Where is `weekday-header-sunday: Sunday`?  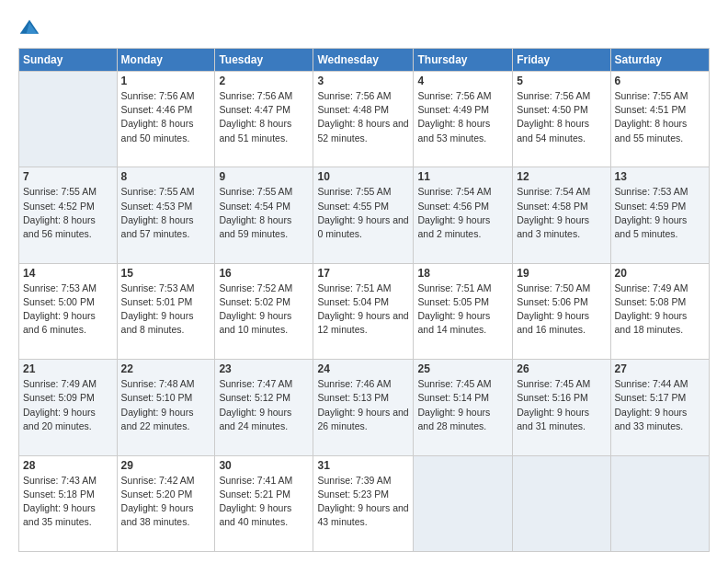
weekday-header-sunday: Sunday is located at coordinates (68, 61).